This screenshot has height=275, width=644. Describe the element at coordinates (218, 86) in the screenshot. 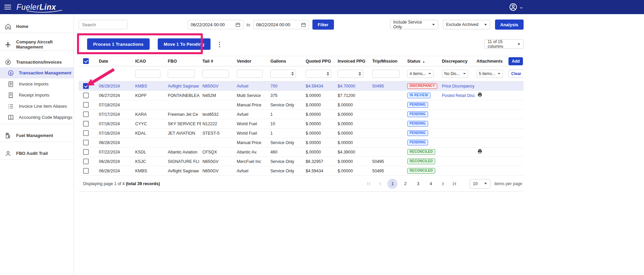

I see `cell-tail: N650GV` at that location.